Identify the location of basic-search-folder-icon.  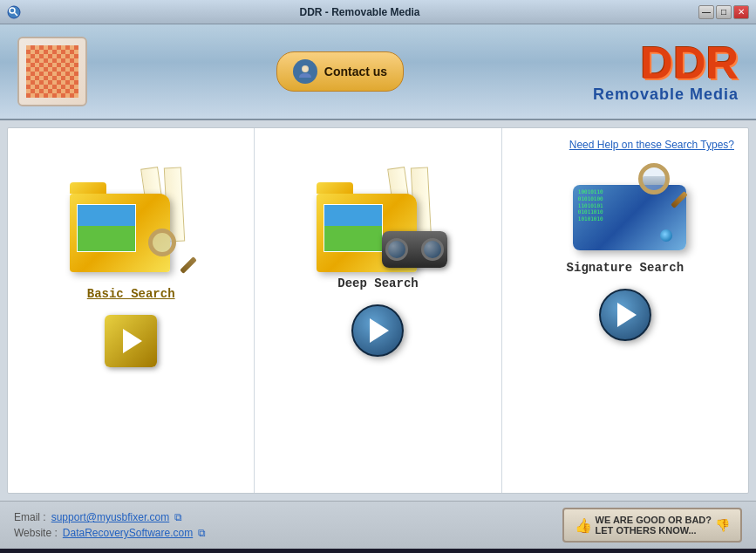
(131, 220).